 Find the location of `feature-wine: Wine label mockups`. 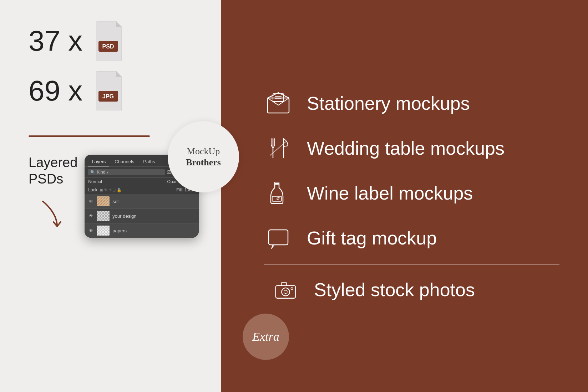

feature-wine: Wine label mockups is located at coordinates (412, 193).